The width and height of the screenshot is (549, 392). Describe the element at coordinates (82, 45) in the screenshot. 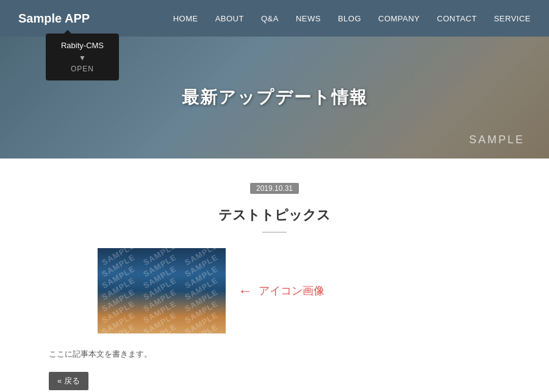

I see `dropdown-title: Rabity-CMS` at that location.